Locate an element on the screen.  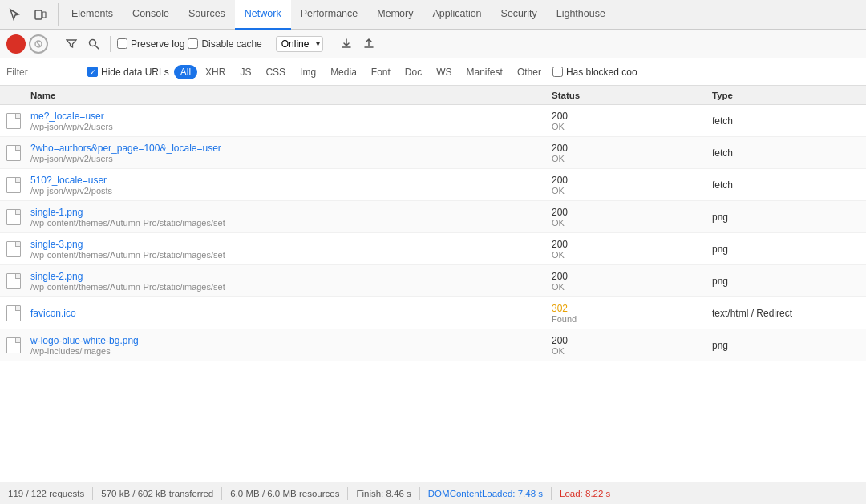
disable-cache-checkbox: Disable cache is located at coordinates (225, 44).